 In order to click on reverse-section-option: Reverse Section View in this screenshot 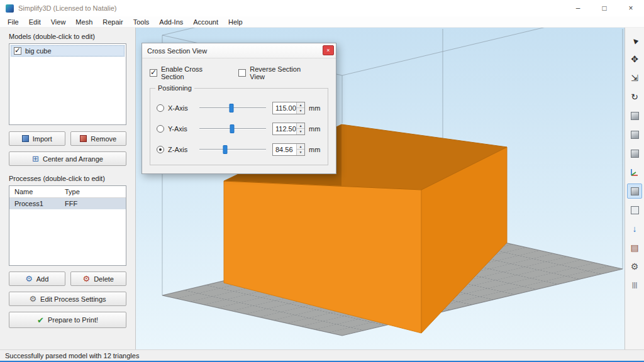, I will do `click(273, 73)`.